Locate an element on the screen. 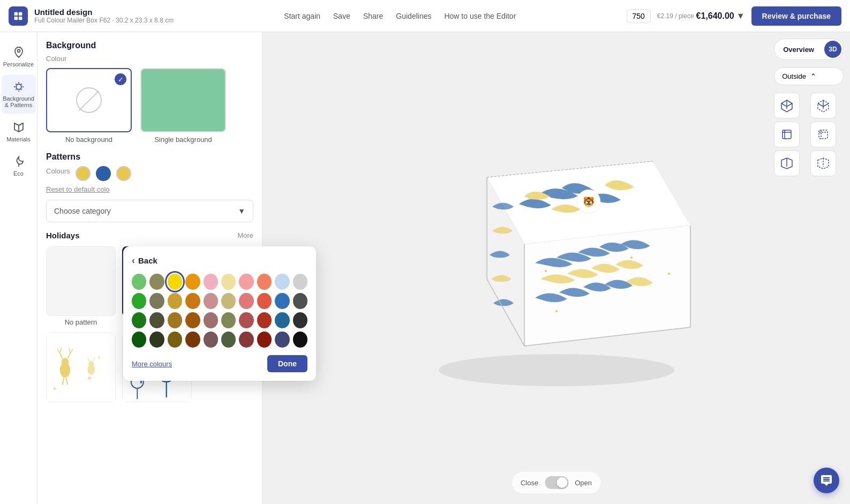 The image size is (850, 504). colour-green-dark is located at coordinates (139, 320).